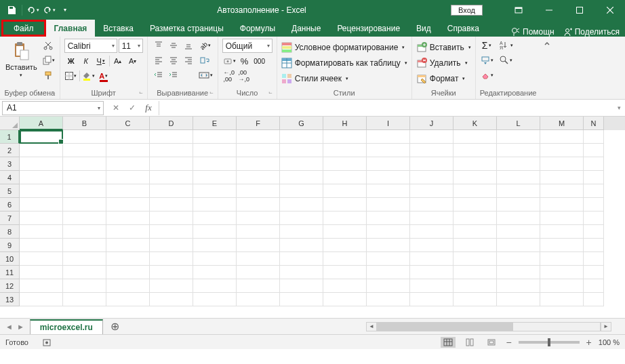 This screenshot has height=364, width=625. What do you see at coordinates (245, 61) in the screenshot?
I see `percent-icon: %` at bounding box center [245, 61].